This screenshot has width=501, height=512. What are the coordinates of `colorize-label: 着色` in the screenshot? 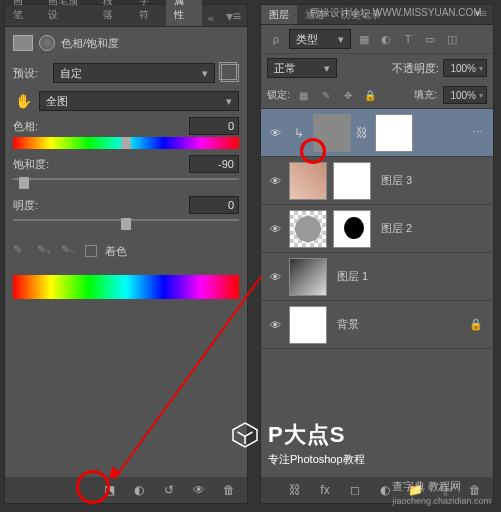 It's located at (116, 252).